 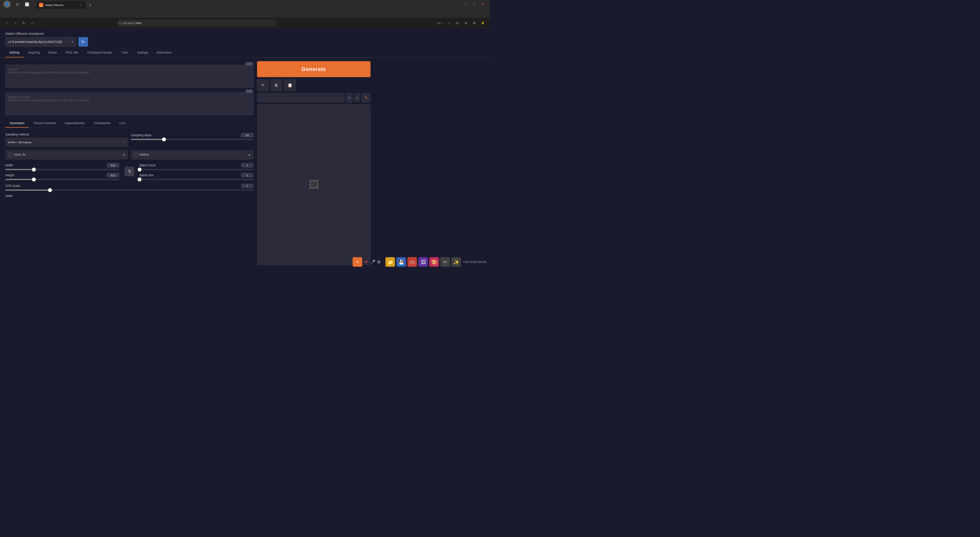 What do you see at coordinates (412, 262) in the screenshot?
I see `taskbar-archive-icon: 🗃` at bounding box center [412, 262].